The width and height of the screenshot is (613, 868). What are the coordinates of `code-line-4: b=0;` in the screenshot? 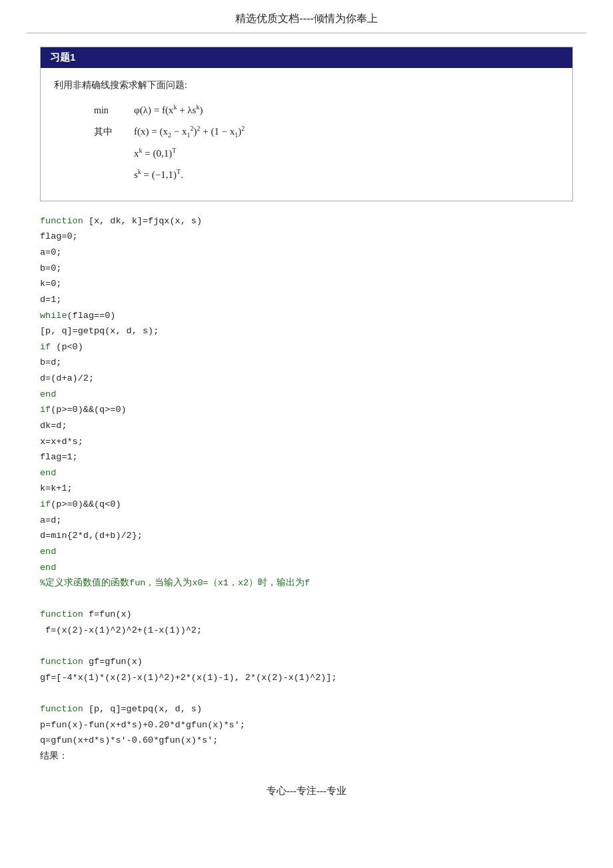 It's located at (306, 269).